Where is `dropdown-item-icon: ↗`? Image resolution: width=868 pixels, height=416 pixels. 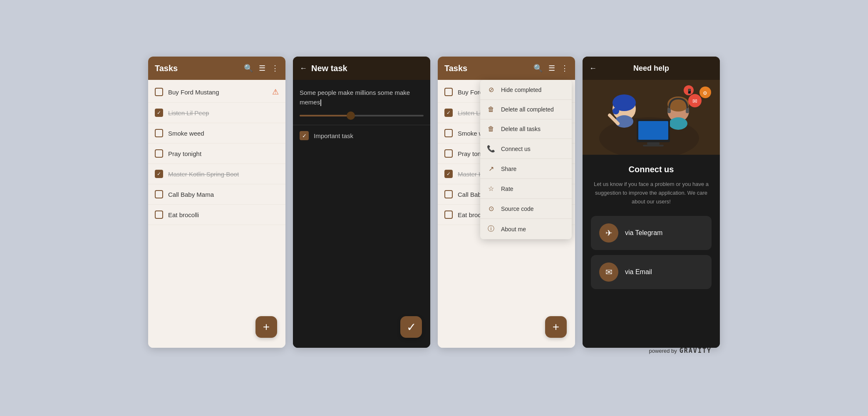
dropdown-item-icon: ↗ is located at coordinates (491, 169).